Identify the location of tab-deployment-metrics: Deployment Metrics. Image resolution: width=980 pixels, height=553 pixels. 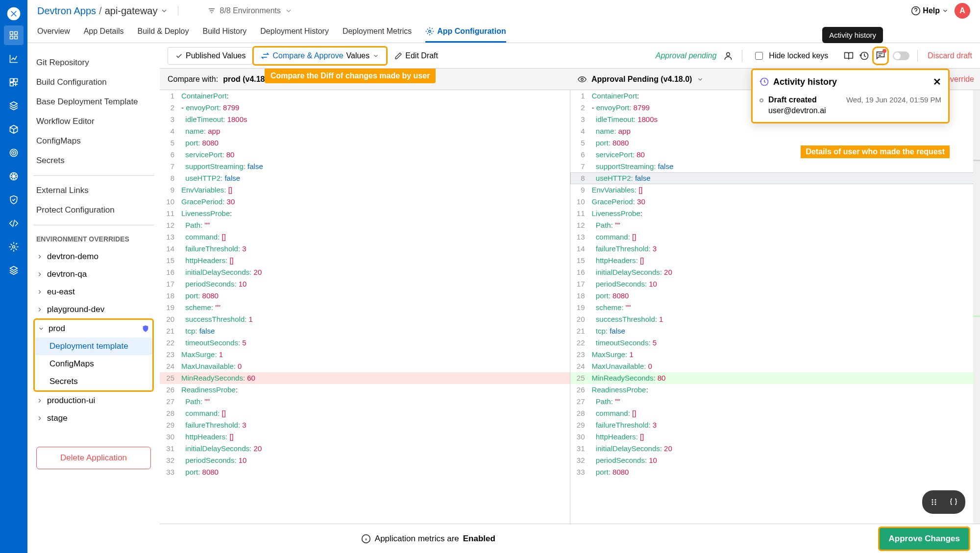
(377, 32).